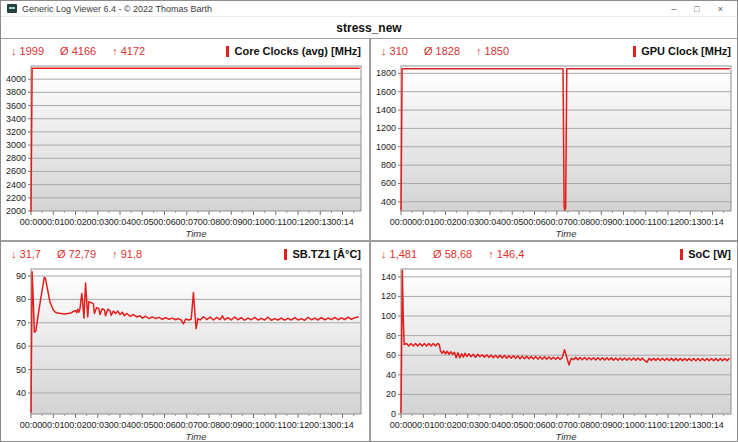 This screenshot has height=442, width=738. Describe the element at coordinates (394, 51) in the screenshot. I see `stat-min: ↓ 310` at that location.